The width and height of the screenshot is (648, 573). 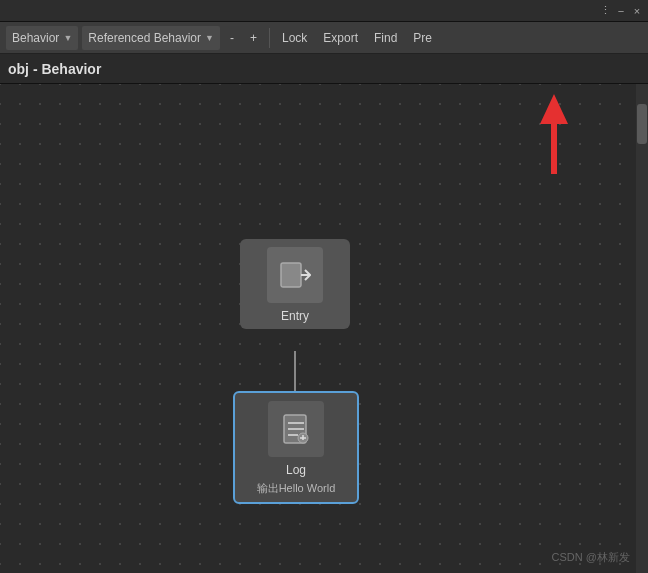 I want to click on log-node-sublabel: 输出Hello World, so click(x=296, y=488).